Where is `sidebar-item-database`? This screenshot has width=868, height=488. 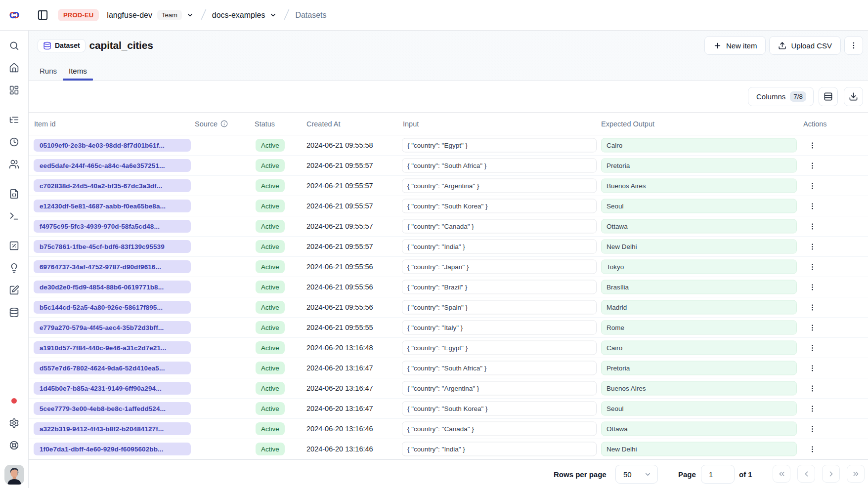 sidebar-item-database is located at coordinates (14, 312).